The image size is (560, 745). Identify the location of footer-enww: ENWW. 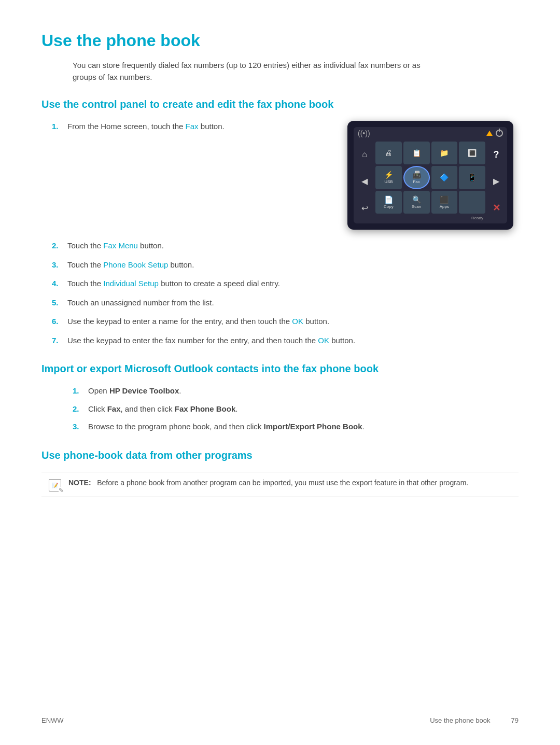
(53, 721).